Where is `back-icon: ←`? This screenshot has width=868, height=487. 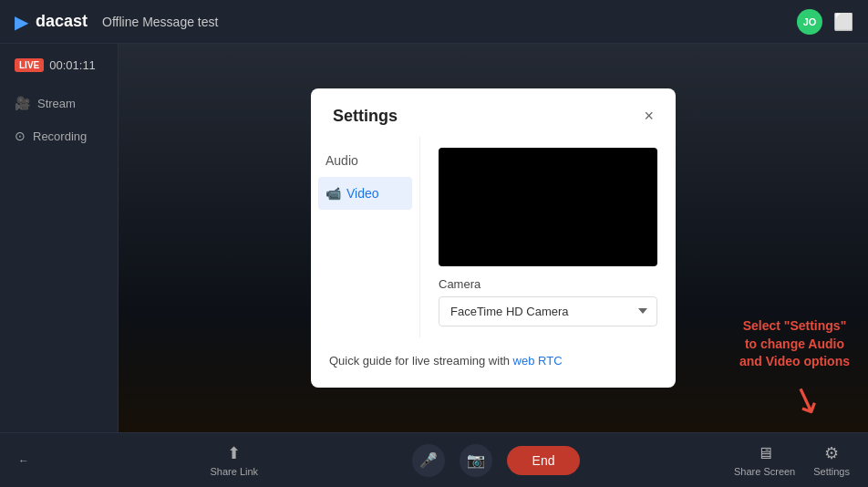 back-icon: ← is located at coordinates (24, 461).